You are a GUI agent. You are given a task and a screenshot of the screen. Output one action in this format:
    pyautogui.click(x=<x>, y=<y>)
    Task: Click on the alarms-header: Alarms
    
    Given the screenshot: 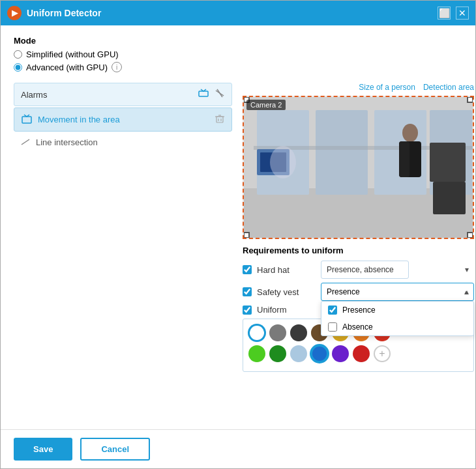 What is the action you would take?
    pyautogui.click(x=123, y=94)
    